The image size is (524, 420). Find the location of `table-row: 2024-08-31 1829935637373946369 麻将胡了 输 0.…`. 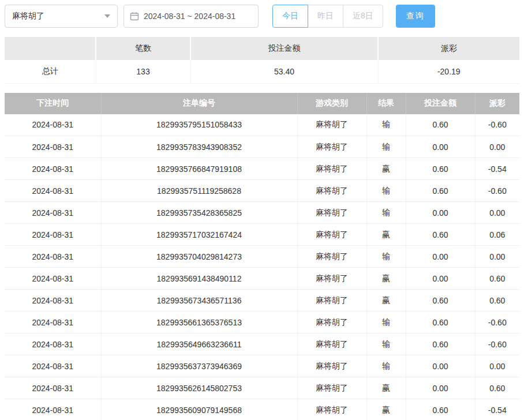

table-row: 2024-08-31 1829935637373946369 麻将胡了 输 0.… is located at coordinates (262, 366).